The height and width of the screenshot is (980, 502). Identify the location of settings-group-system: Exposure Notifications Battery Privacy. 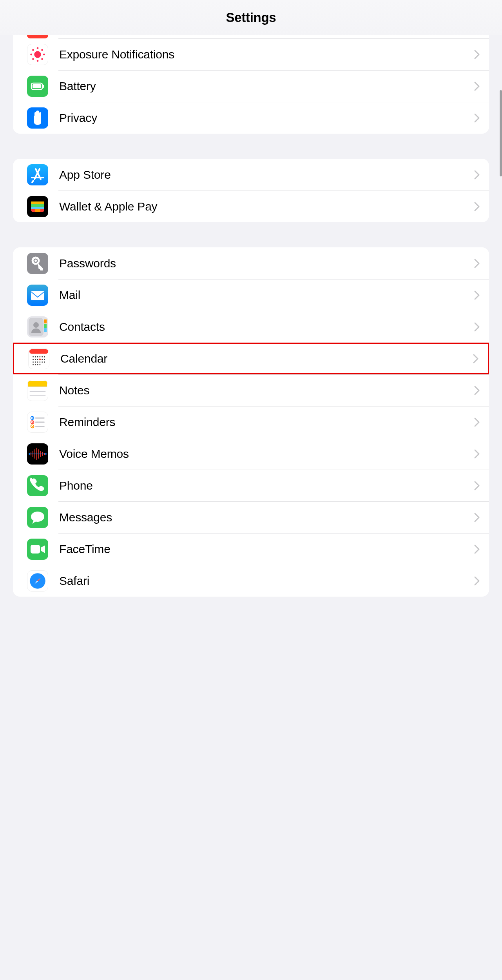
(251, 85).